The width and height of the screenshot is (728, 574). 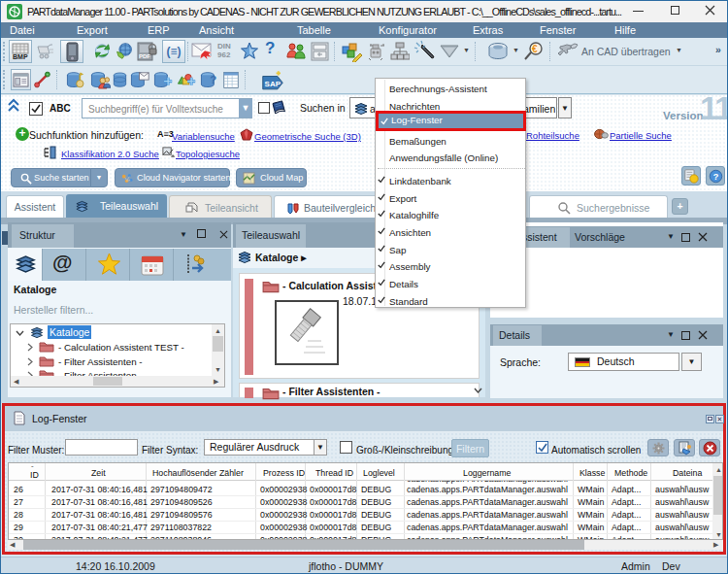 I want to click on svg-text: SAP, so click(x=274, y=84).